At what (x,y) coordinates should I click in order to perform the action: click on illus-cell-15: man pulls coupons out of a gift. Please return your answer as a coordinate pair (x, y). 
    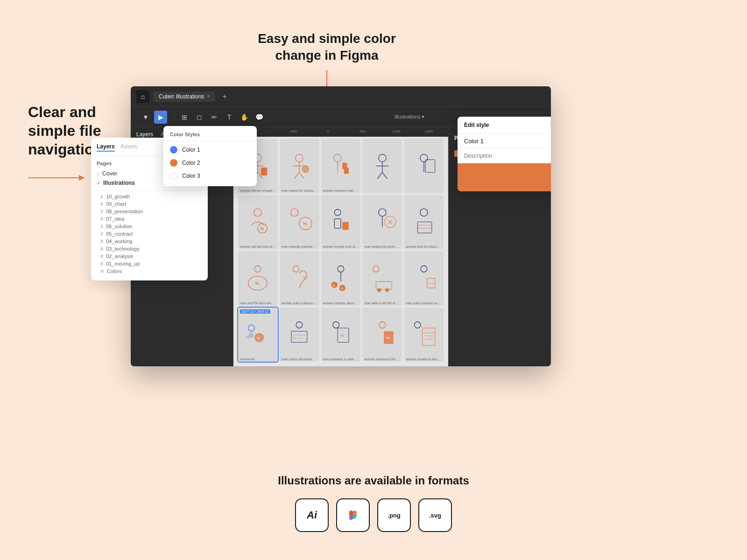
    Looking at the image, I should click on (424, 278).